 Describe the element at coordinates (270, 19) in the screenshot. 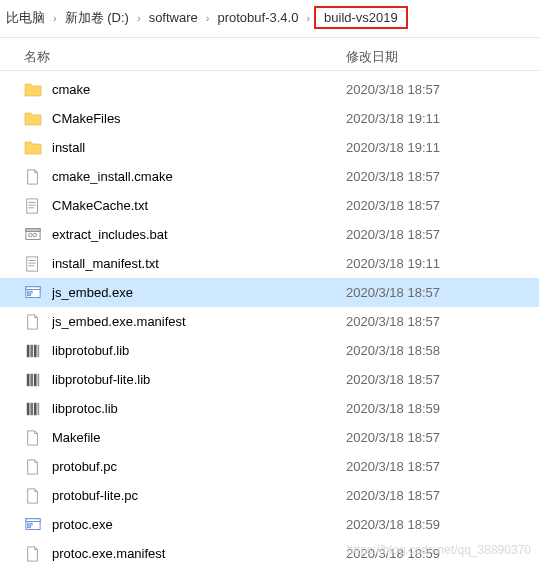

I see `breadcrumb: 比电脑›新加卷 (D:)›software›protobuf-3.4.0›bui…` at that location.